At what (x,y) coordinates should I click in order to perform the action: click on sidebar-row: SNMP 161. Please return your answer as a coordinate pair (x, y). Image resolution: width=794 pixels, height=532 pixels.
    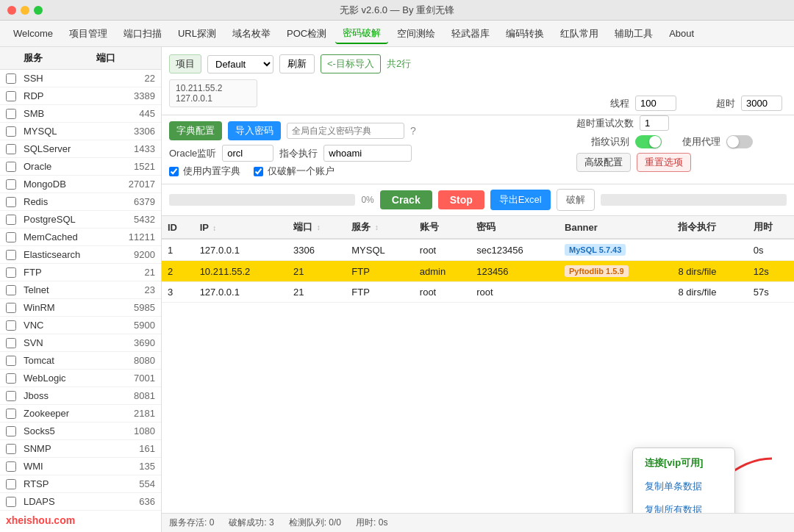
    Looking at the image, I should click on (81, 449).